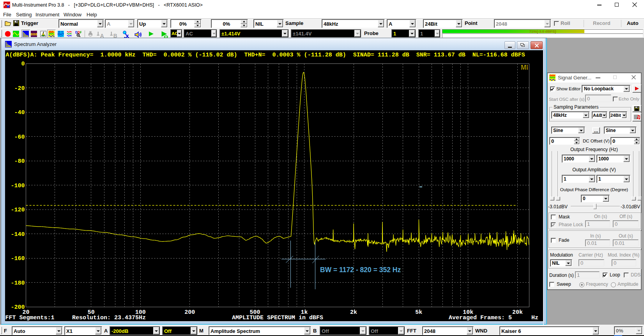  Describe the element at coordinates (278, 318) in the screenshot. I see `svg-text: AMPLITUDE SPECTRUM in dBFS` at that location.